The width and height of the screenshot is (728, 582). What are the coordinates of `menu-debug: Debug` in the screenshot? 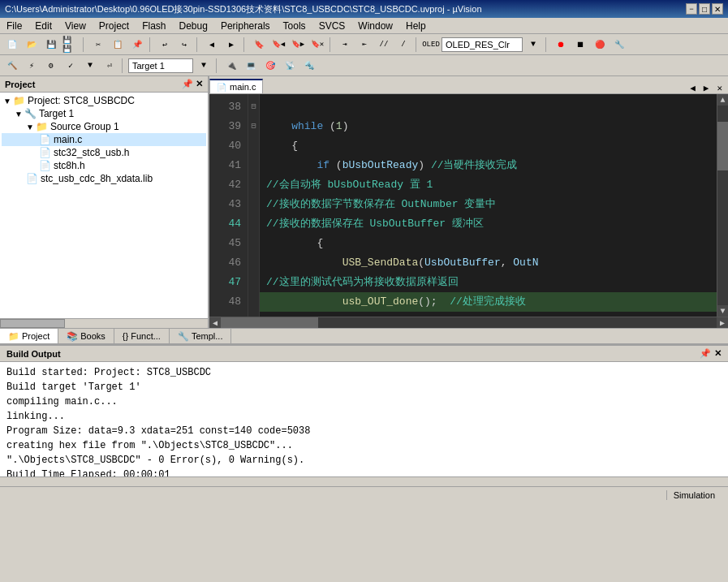 It's located at (193, 26).